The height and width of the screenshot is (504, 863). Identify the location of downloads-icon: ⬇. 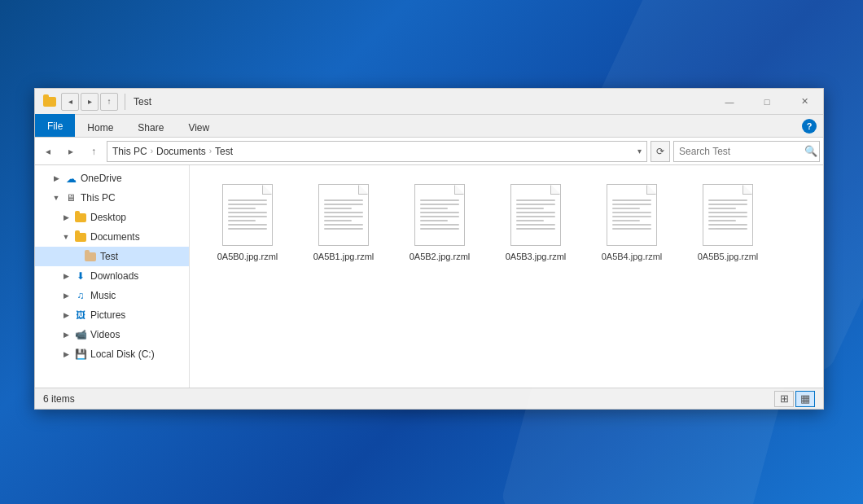
(81, 276).